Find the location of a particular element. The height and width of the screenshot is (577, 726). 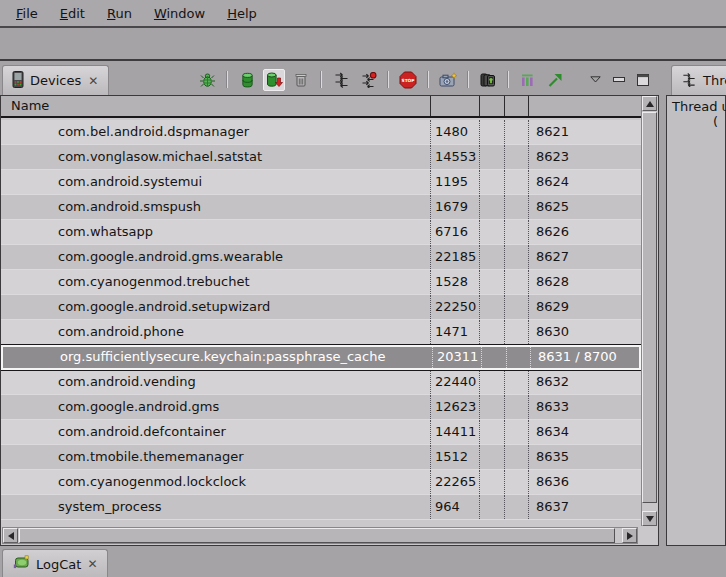

table-row: com.android.vending224408632 is located at coordinates (321, 382).